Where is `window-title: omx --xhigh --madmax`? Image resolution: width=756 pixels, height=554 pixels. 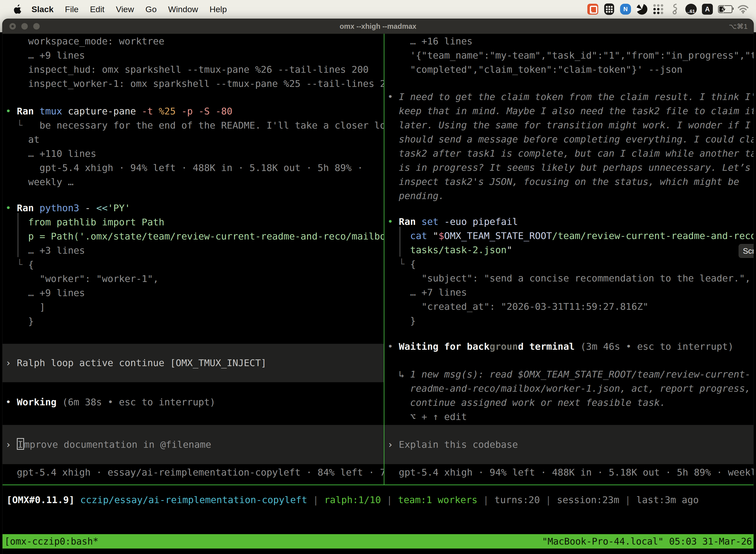
window-title: omx --xhigh --madmax is located at coordinates (378, 26).